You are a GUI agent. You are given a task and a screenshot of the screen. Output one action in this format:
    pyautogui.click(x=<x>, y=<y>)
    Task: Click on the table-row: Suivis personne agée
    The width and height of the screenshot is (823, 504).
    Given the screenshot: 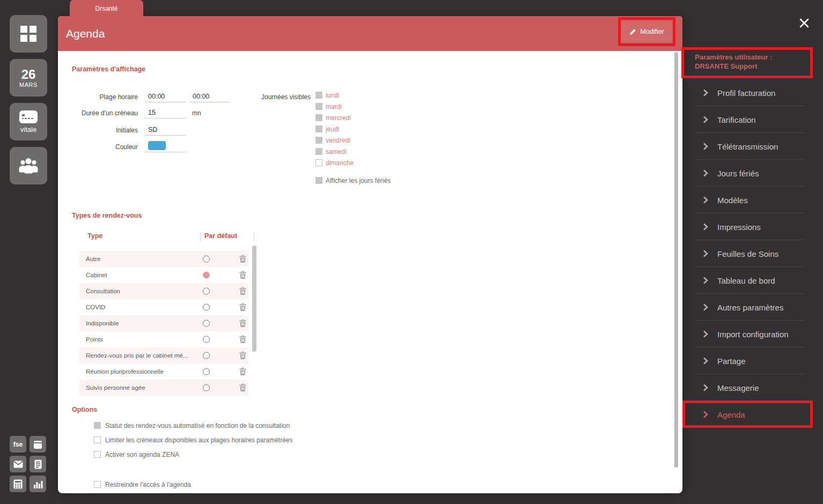 What is the action you would take?
    pyautogui.click(x=164, y=388)
    